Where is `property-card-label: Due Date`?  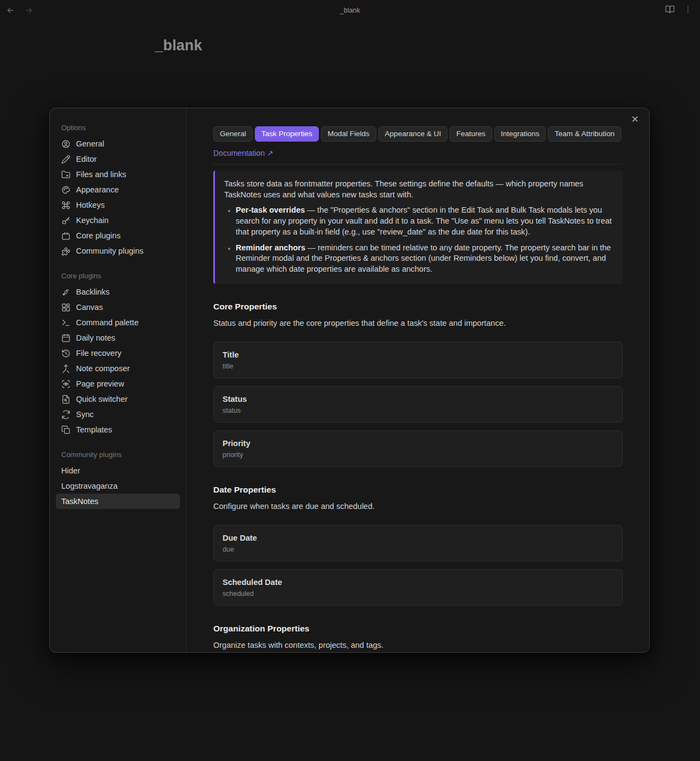
property-card-label: Due Date is located at coordinates (418, 538).